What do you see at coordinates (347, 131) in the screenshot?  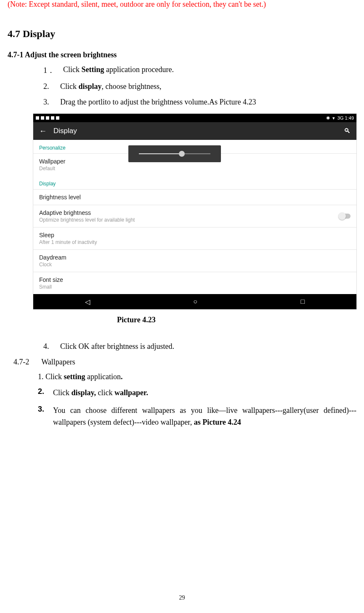 I see `search-icon: 🔍︎` at bounding box center [347, 131].